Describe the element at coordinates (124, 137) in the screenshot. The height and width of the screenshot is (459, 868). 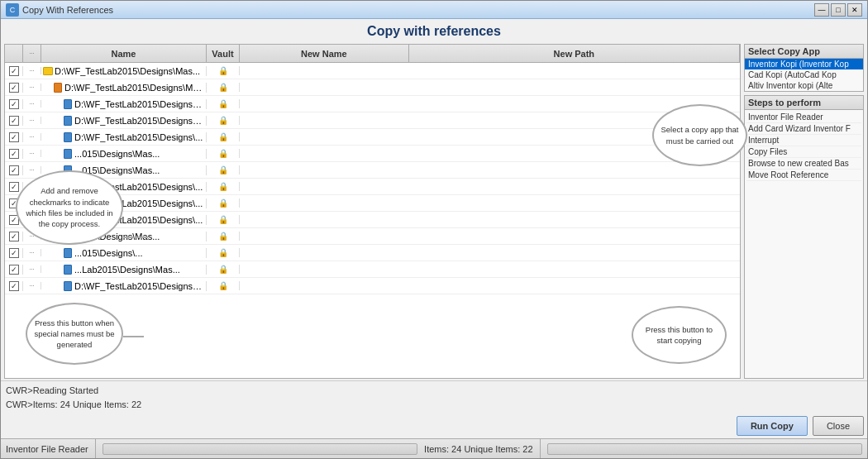
I see `row-name: D:\WF_TestLab2015\Designs\...` at that location.